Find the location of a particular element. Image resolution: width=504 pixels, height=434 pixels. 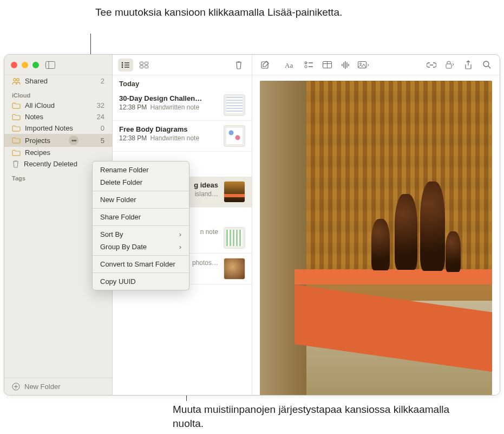

toggle-sidebar-button is located at coordinates (50, 65).